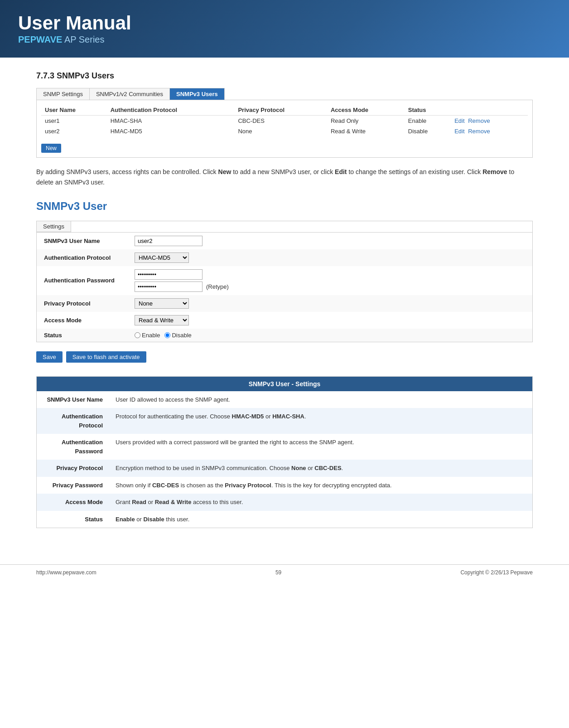 The height and width of the screenshot is (728, 569). What do you see at coordinates (306, 241) in the screenshot?
I see `field-username` at bounding box center [306, 241].